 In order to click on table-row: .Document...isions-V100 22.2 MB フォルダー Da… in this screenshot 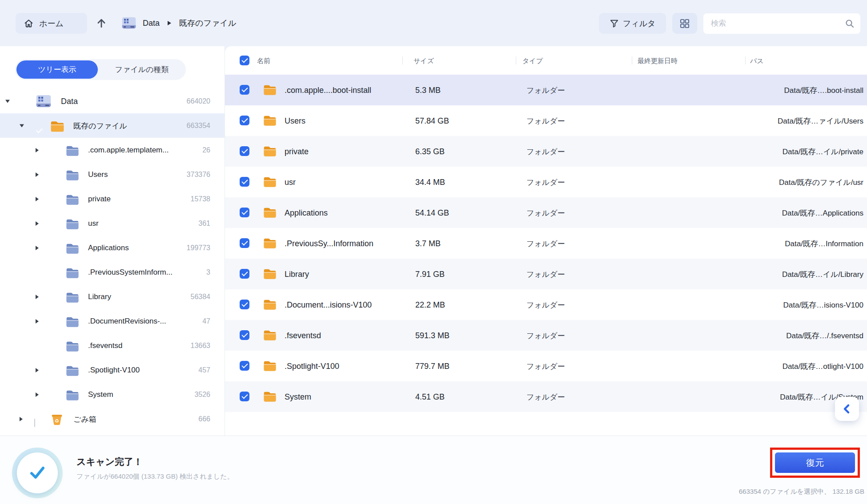, I will do `click(546, 305)`.